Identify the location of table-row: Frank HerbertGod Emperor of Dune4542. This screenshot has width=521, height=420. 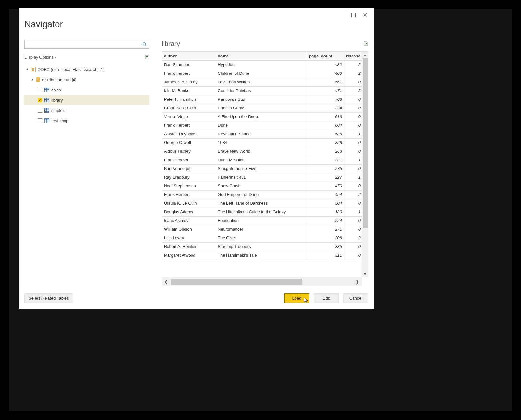
(262, 194).